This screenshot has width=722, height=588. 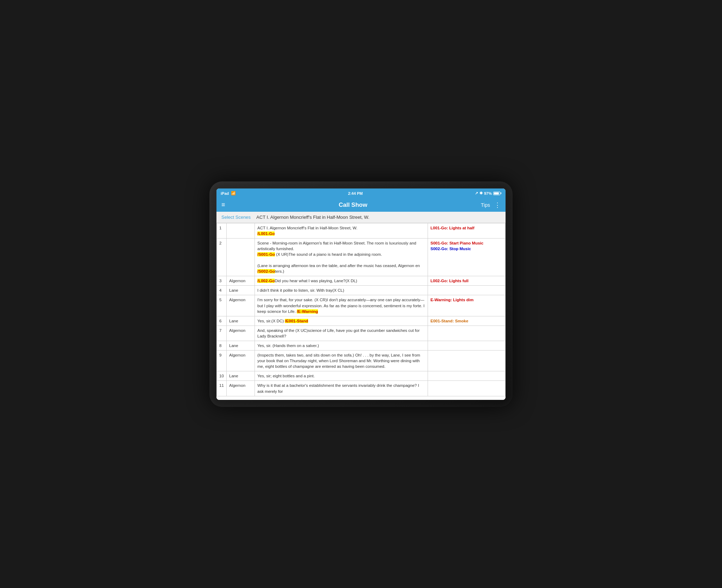 I want to click on table-row: 4LaneI didn't think it polite to listen,…, so click(x=361, y=290).